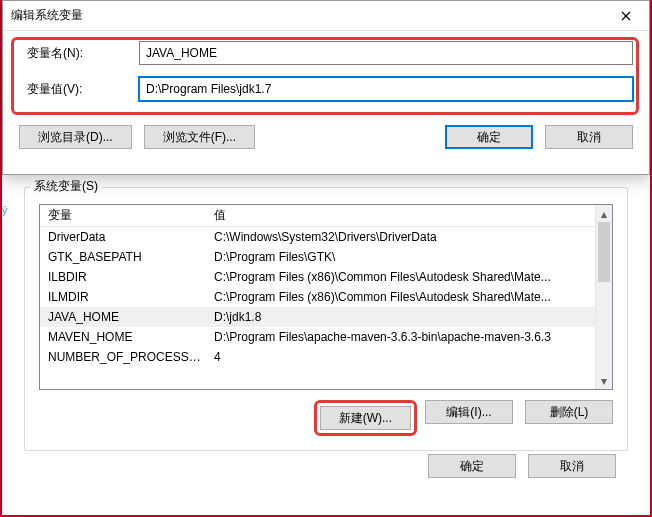 This screenshot has width=652, height=517. I want to click on cell-var: NUMBER_OF_PROCESSORS, so click(125, 357).